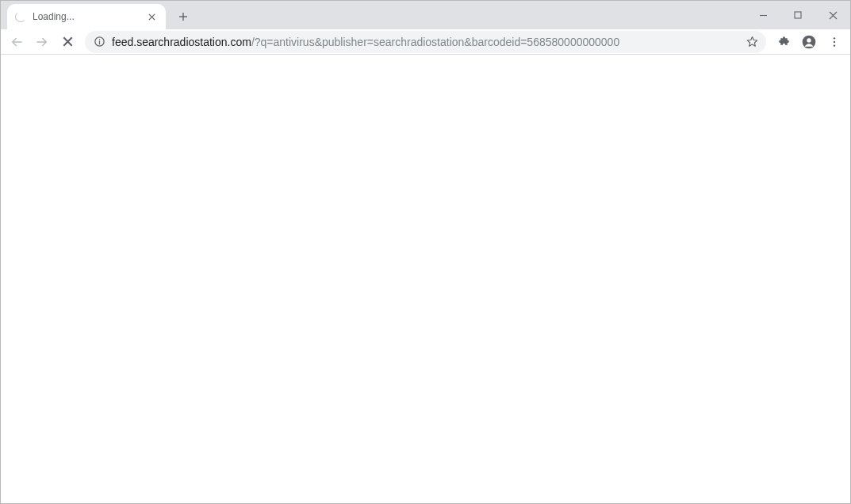 The height and width of the screenshot is (504, 851). What do you see at coordinates (183, 17) in the screenshot?
I see `new-tab-button` at bounding box center [183, 17].